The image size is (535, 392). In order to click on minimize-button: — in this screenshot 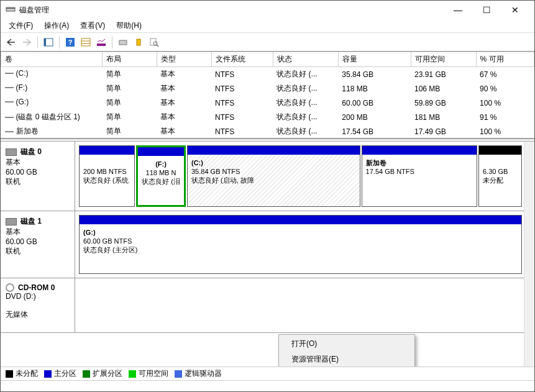, I will do `click(458, 10)`.